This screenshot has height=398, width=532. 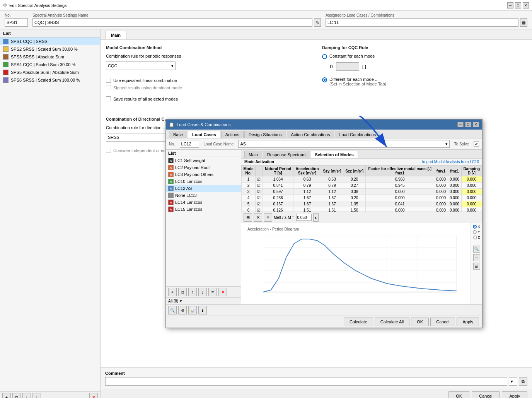 What do you see at coordinates (116, 35) in the screenshot?
I see `tab-main: Main` at bounding box center [116, 35].